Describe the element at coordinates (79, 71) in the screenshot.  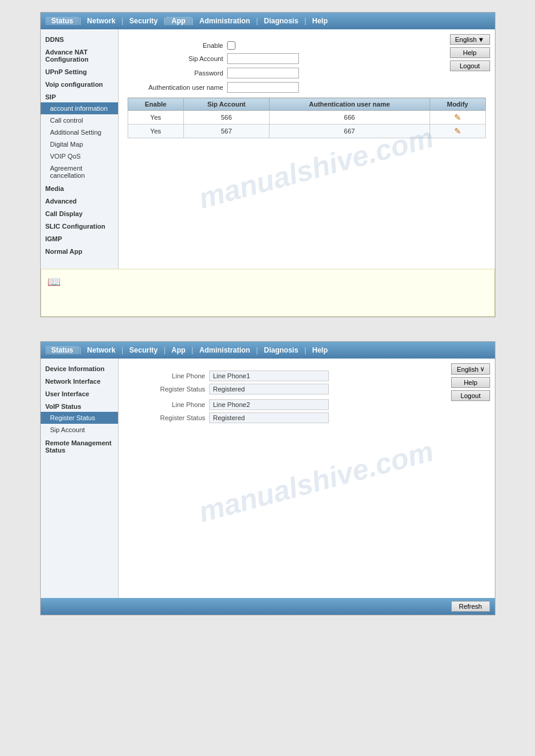
I see `sidebar-upnp: UPnP Setting` at that location.